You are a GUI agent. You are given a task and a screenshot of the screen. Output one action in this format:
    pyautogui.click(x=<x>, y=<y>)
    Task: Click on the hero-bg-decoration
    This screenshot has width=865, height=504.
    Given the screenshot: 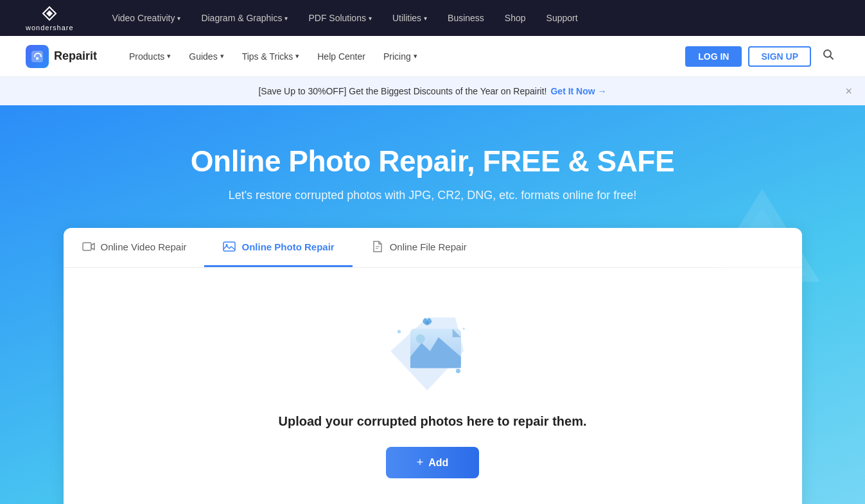 What is the action you would take?
    pyautogui.click(x=762, y=248)
    